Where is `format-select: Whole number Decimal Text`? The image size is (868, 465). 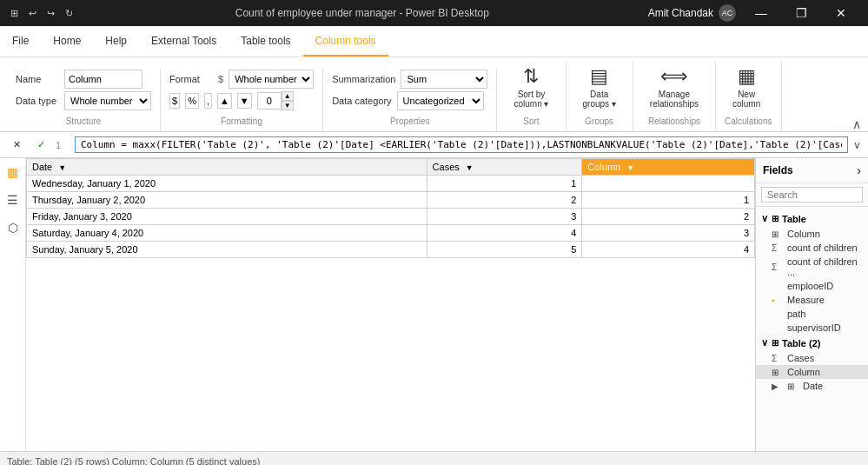 format-select: Whole number Decimal Text is located at coordinates (271, 79).